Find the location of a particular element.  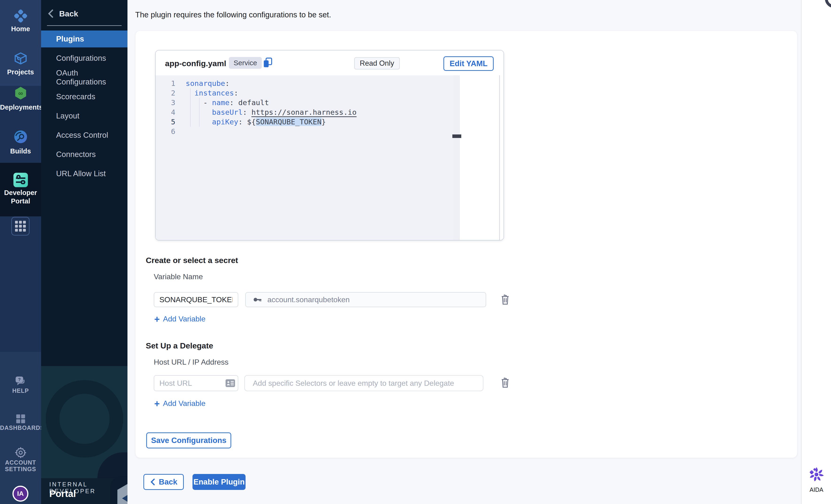

secret-reference-value: account.sonarqubetoken is located at coordinates (308, 300).